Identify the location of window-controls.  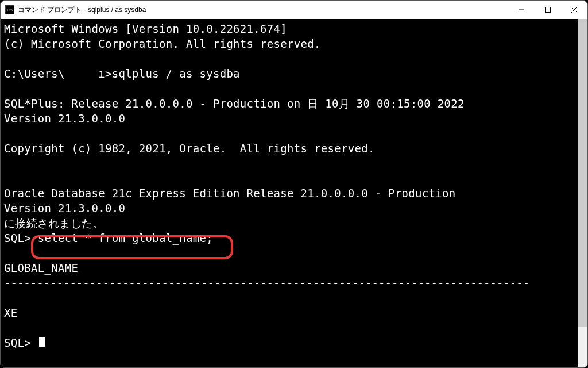
(548, 10).